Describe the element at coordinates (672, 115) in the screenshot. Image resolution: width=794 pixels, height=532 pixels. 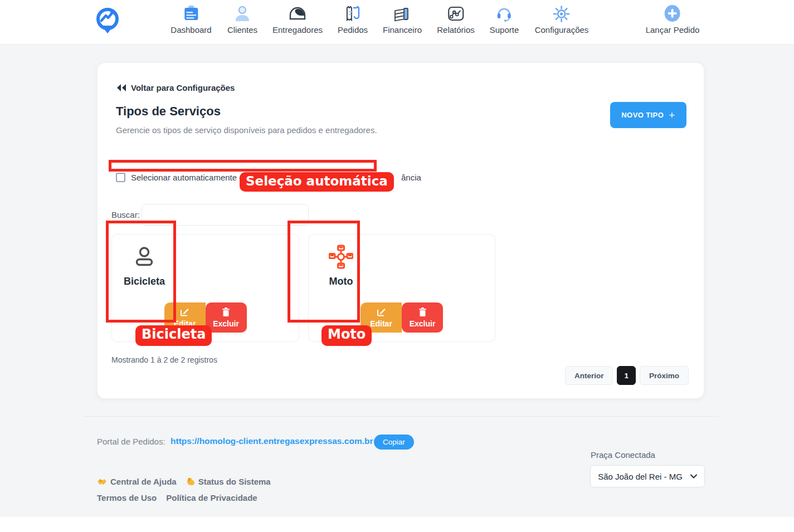
I see `plus-icon: +` at that location.